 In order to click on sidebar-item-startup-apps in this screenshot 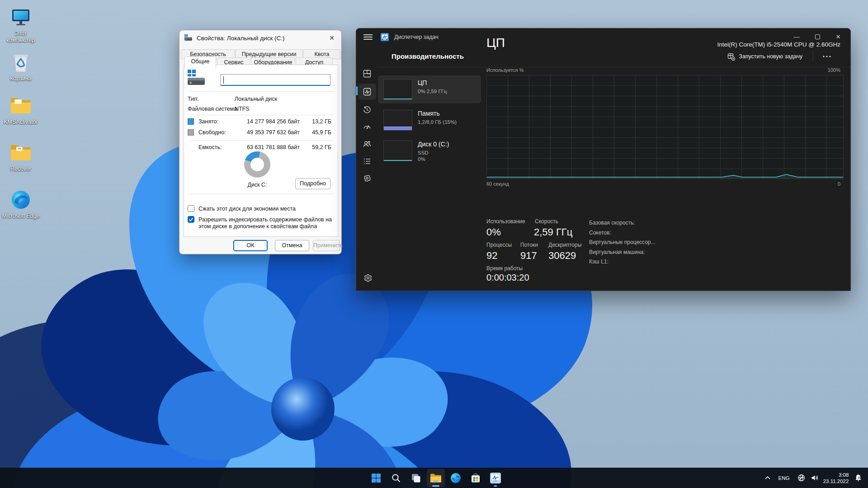, I will do `click(367, 127)`.